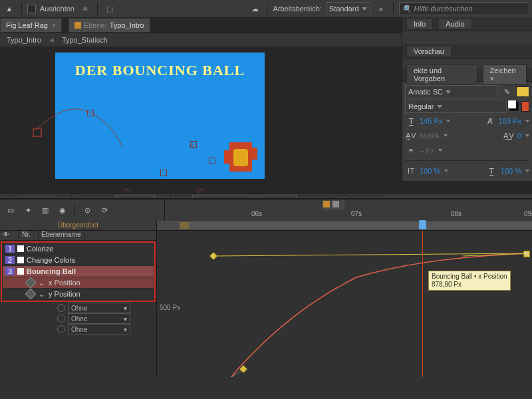 The height and width of the screenshot is (399, 532). What do you see at coordinates (29, 235) in the screenshot?
I see `nr-column: Nr.` at bounding box center [29, 235].